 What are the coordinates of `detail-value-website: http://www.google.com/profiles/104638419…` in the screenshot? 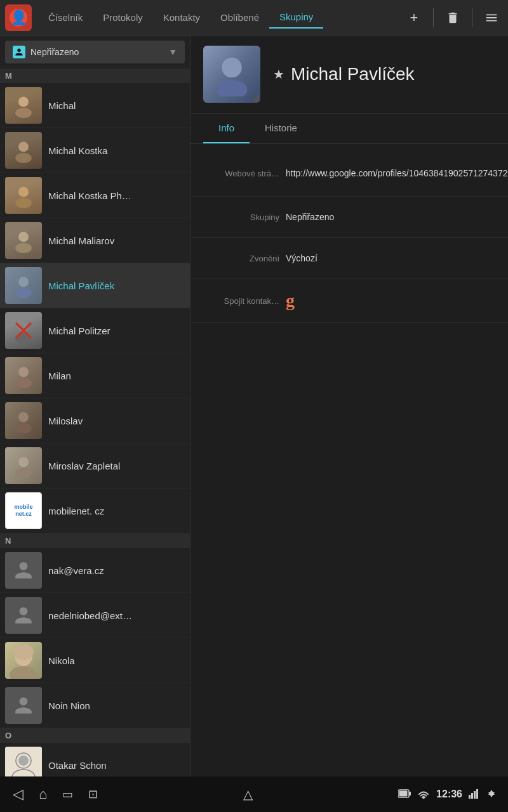 It's located at (397, 173).